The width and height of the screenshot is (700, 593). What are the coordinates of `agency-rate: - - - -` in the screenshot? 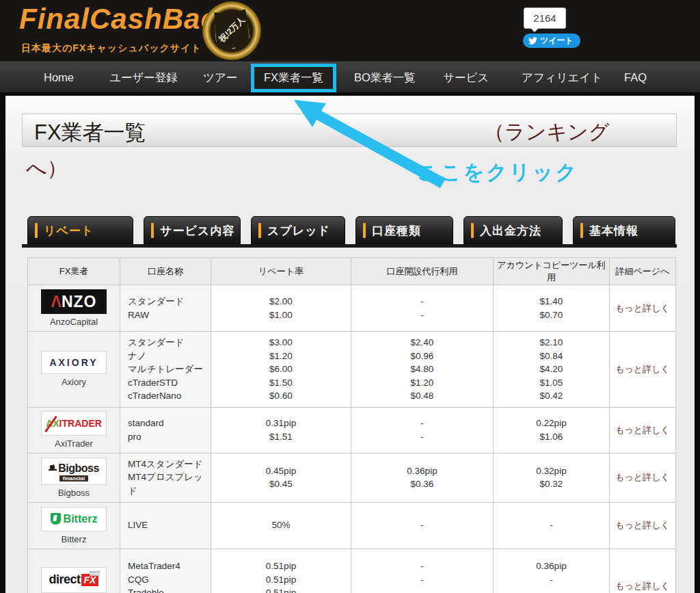 It's located at (422, 570).